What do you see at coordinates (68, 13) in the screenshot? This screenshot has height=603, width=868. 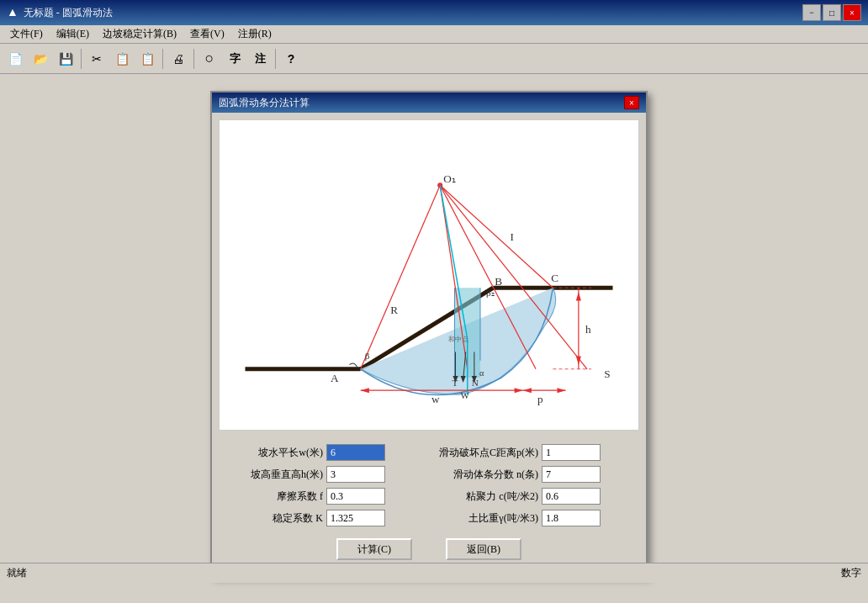 I see `window-title: 无标题 - 圆弧滑动法` at bounding box center [68, 13].